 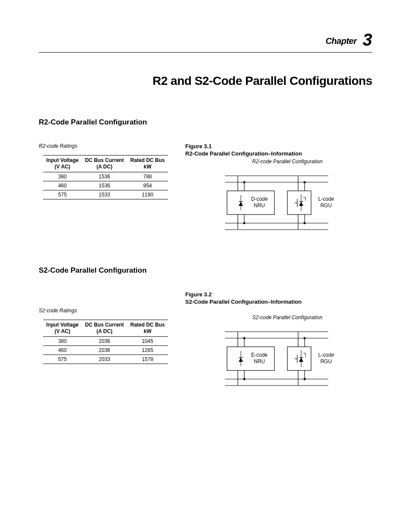 What do you see at coordinates (106, 186) in the screenshot?
I see `table-row: 4601536954` at bounding box center [106, 186].